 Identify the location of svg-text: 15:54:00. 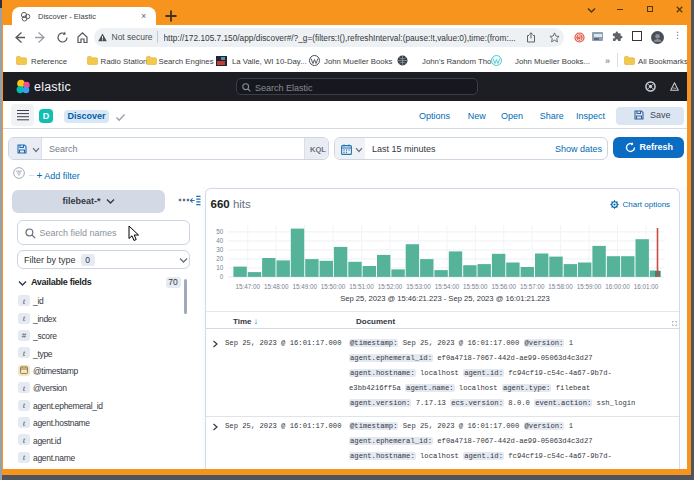
(448, 286).